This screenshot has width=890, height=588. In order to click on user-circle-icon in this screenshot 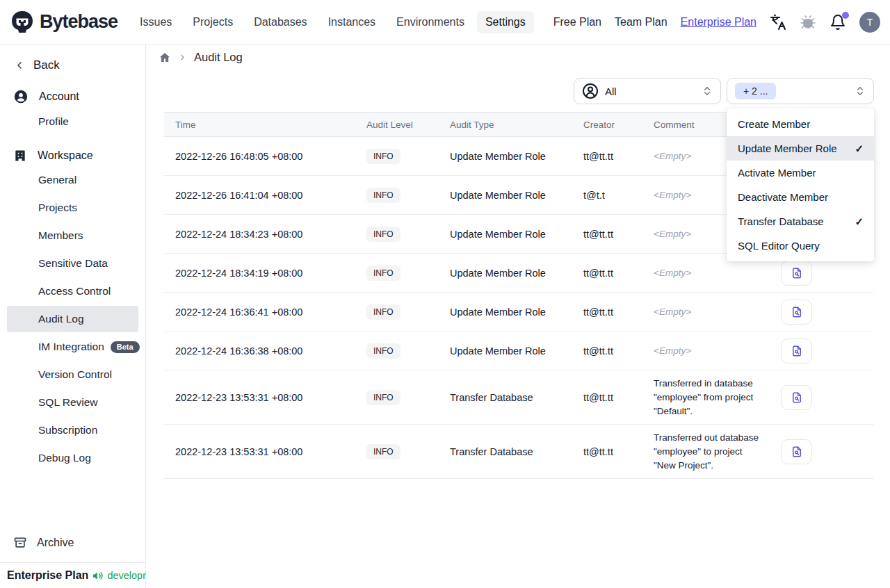, I will do `click(21, 97)`.